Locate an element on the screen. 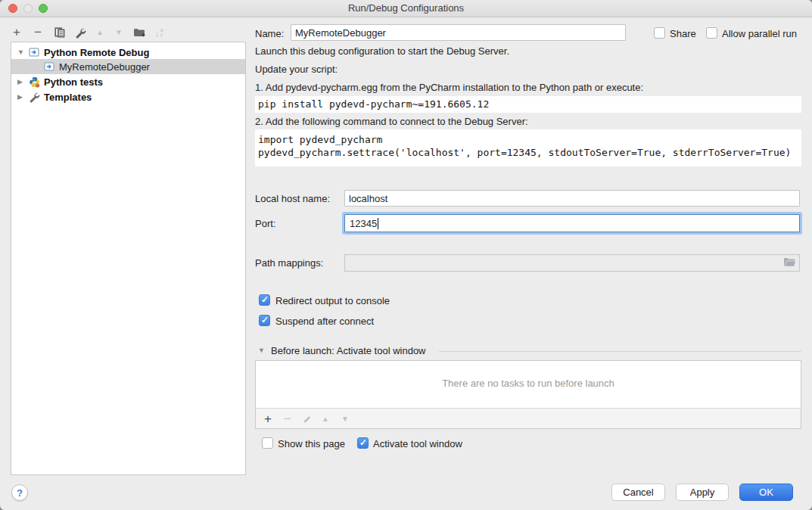 The image size is (812, 510). move-task-up-button: ▲ is located at coordinates (325, 419).